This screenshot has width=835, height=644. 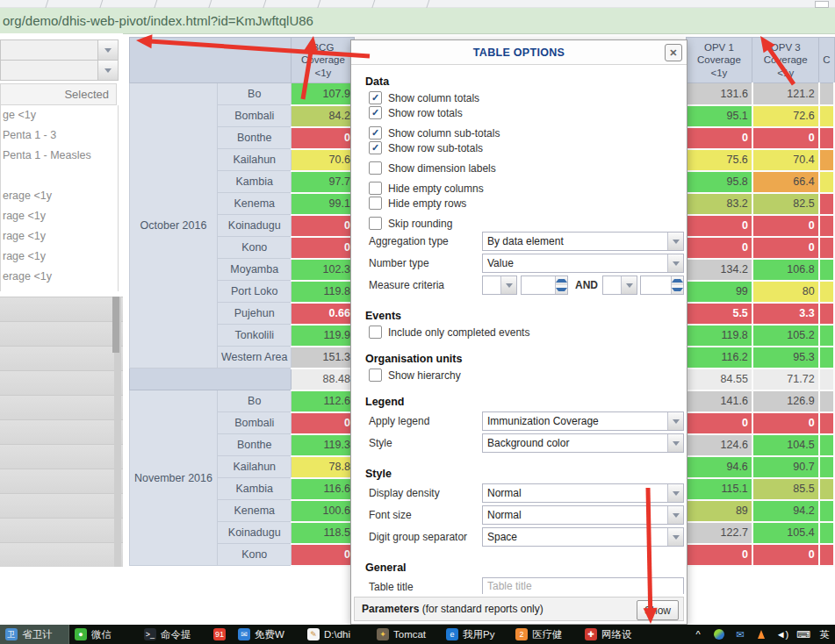 I want to click on pivot-cell-opv1: 115.1, so click(x=719, y=490).